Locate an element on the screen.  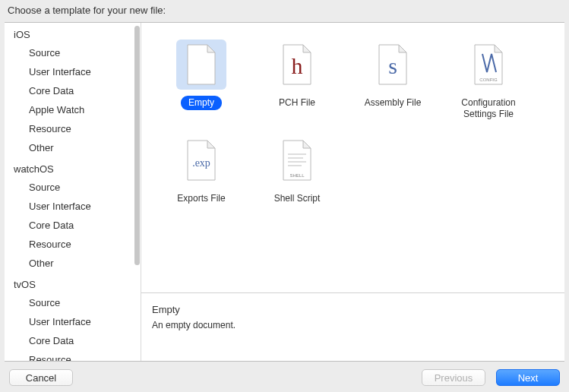
cancel-button: Cancel is located at coordinates (41, 378).